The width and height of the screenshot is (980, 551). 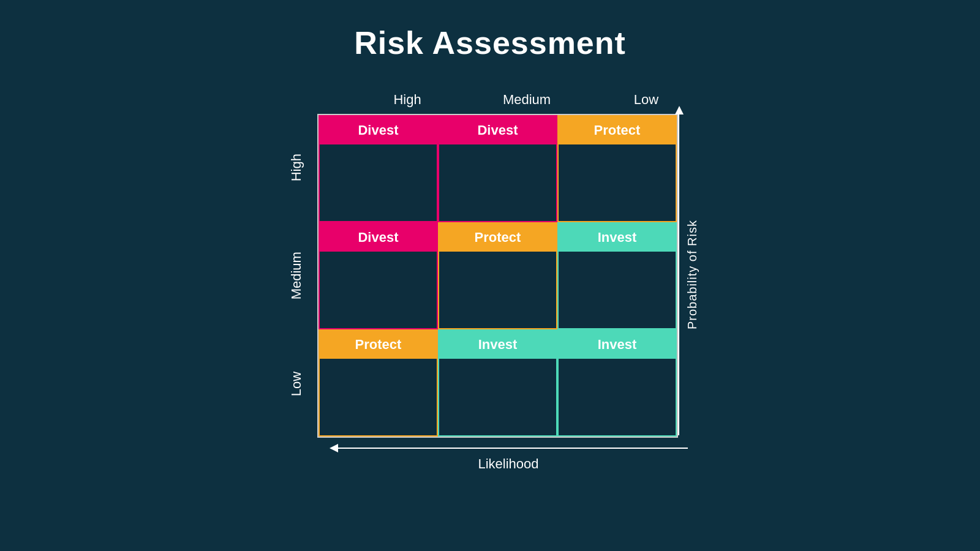 What do you see at coordinates (497, 238) in the screenshot?
I see `cell-label-r1-c1: Protect` at bounding box center [497, 238].